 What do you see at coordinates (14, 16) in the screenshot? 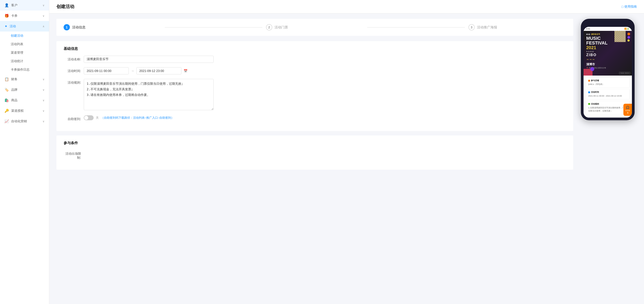
I see `sidebar-item-label: 卡券` at bounding box center [14, 16].